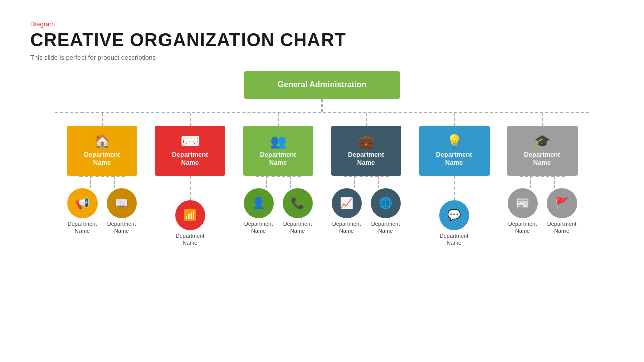 This screenshot has width=644, height=362. I want to click on dept6-label: DepartmentName, so click(542, 159).